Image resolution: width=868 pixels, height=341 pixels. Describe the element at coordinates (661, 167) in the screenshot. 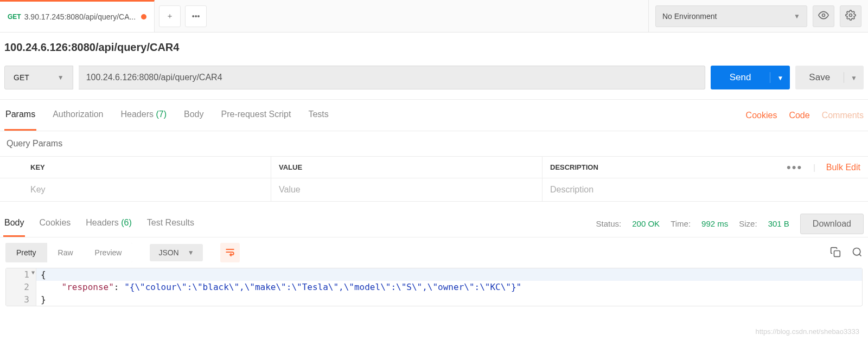

I see `col-description: DESCRIPTION` at that location.